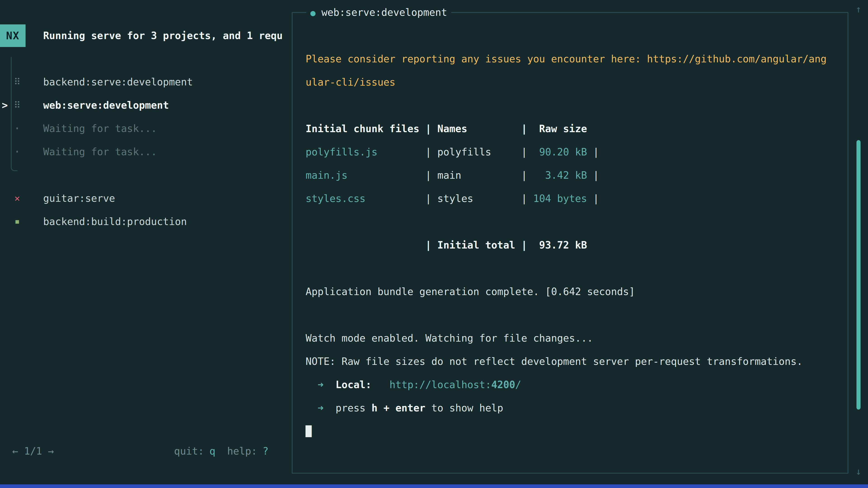  Describe the element at coordinates (574, 408) in the screenshot. I see `terminal-line: ➜ press h + enter to show help` at that location.